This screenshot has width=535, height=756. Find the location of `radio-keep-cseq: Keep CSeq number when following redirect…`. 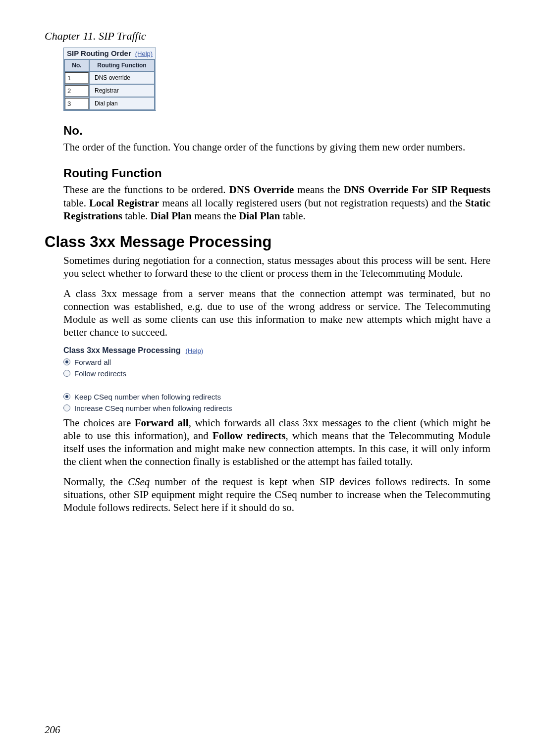

radio-keep-cseq: Keep CSeq number when following redirect… is located at coordinates (277, 397).